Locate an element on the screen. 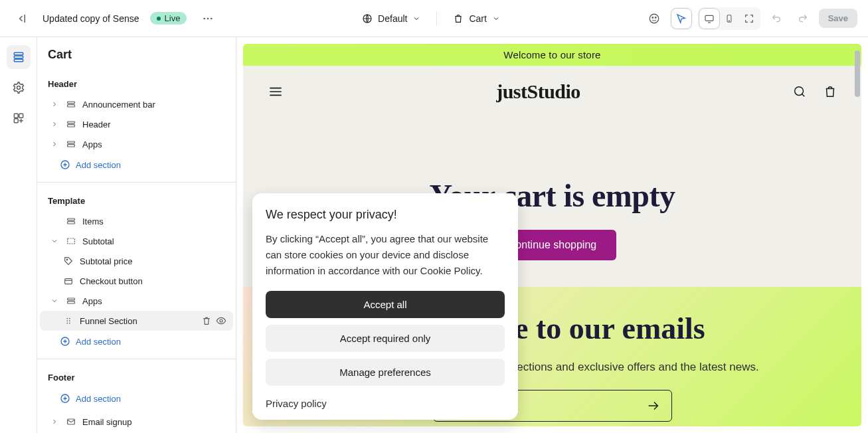  add-section-label: Add section is located at coordinates (98, 341).